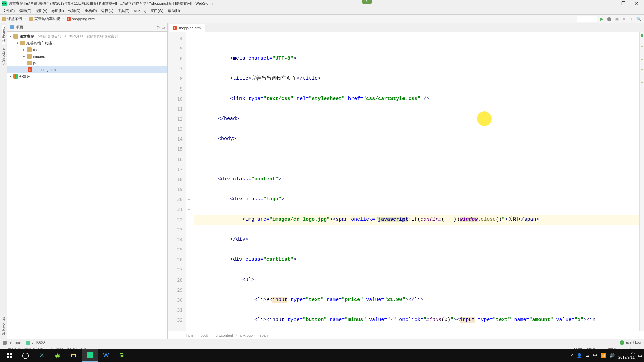  Describe the element at coordinates (187, 28) in the screenshot. I see `editor-tab-shopping: 5 shopping.html` at that location.